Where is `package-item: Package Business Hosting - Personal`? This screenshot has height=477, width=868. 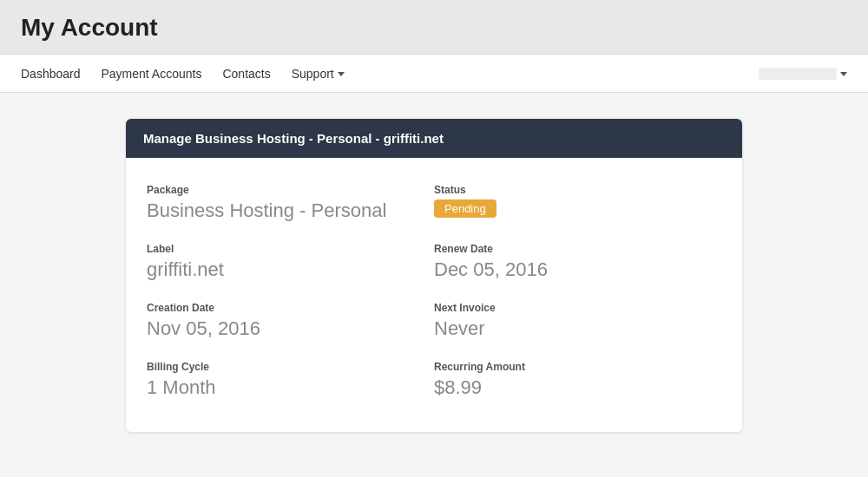
package-item: Package Business Hosting - Personal is located at coordinates (290, 205).